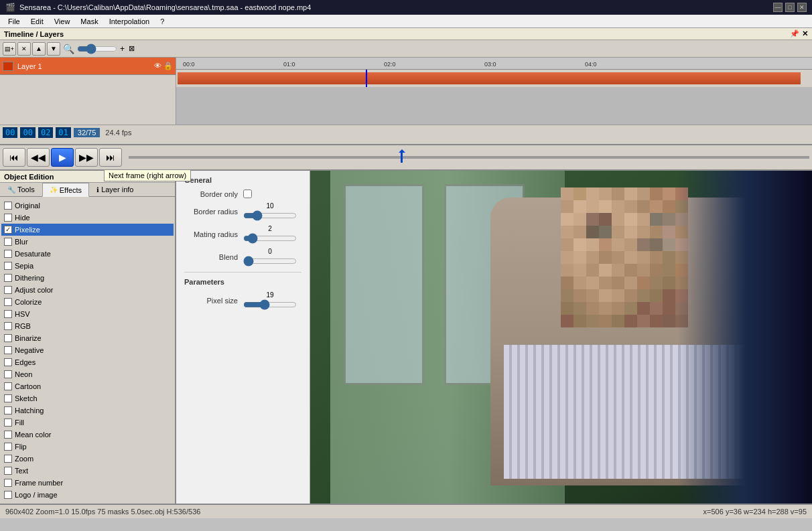 This screenshot has width=812, height=531. I want to click on effect-item-hsv: HSV, so click(87, 314).